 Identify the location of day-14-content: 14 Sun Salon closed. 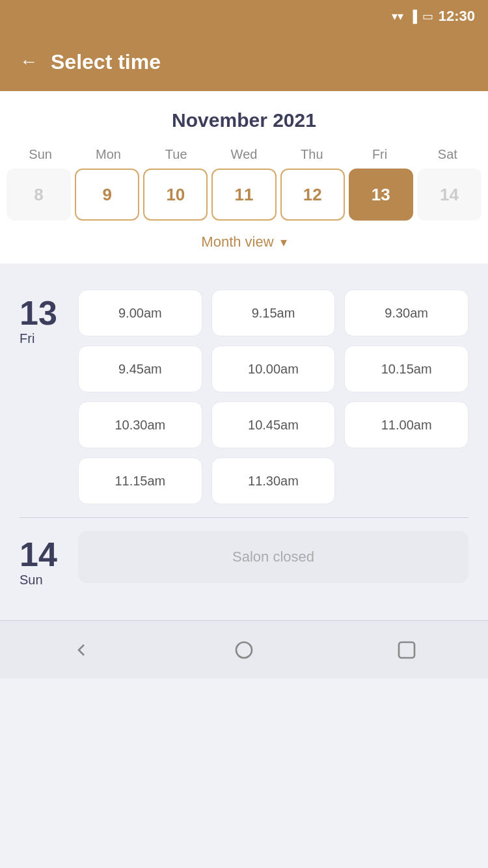
(244, 560).